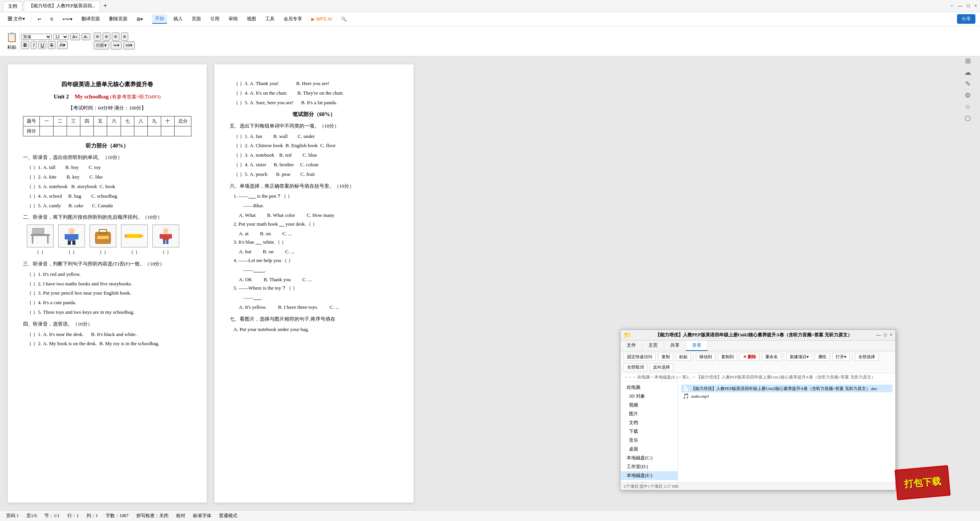  What do you see at coordinates (298, 307) in the screenshot?
I see `q6-5-b: B. I have three toys.` at bounding box center [298, 307].